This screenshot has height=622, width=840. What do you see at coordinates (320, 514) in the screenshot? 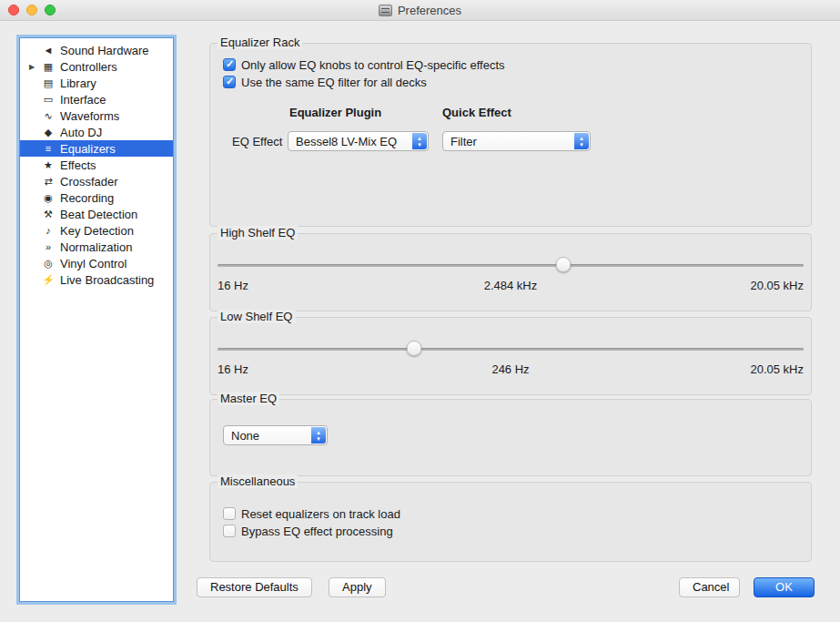
I see `checkbox-label: Reset equalizers on track load` at bounding box center [320, 514].